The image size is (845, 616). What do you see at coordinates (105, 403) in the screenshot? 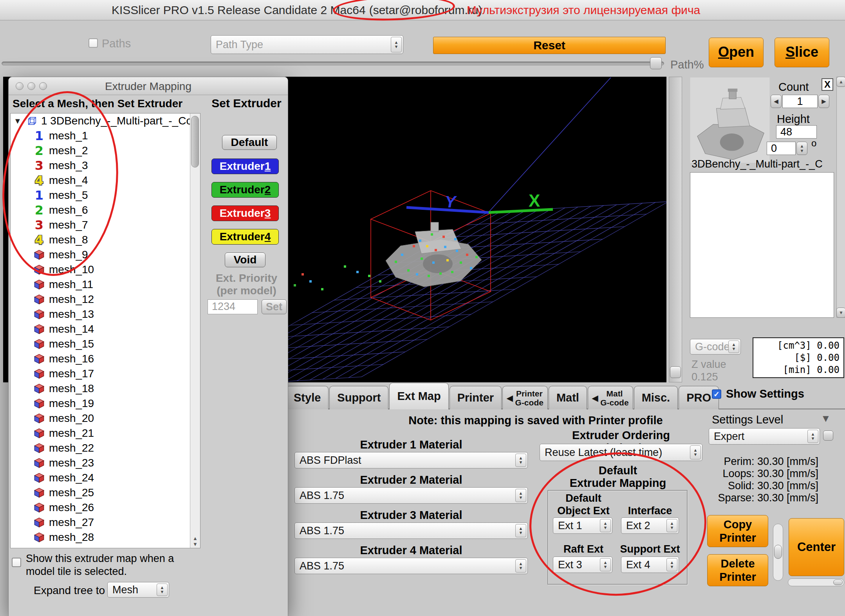
I see `tree-item-mesh_19: mesh_19` at bounding box center [105, 403].